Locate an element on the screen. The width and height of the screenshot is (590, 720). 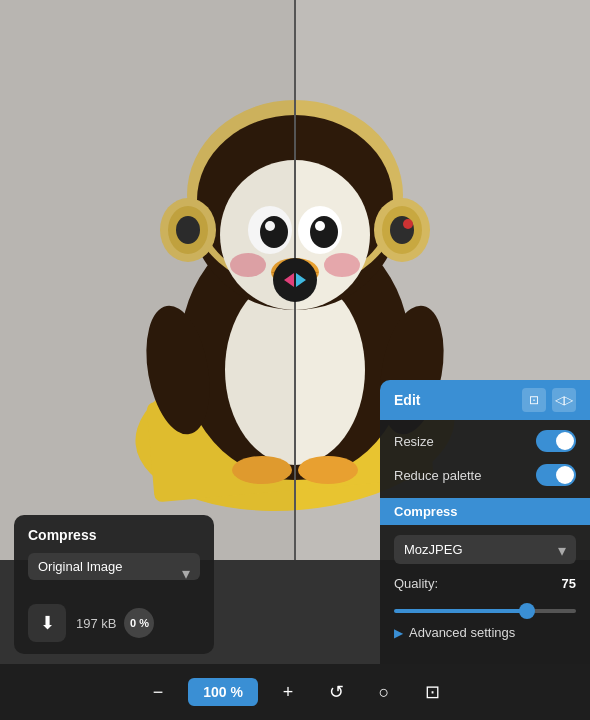
resize-toggle is located at coordinates (556, 441).